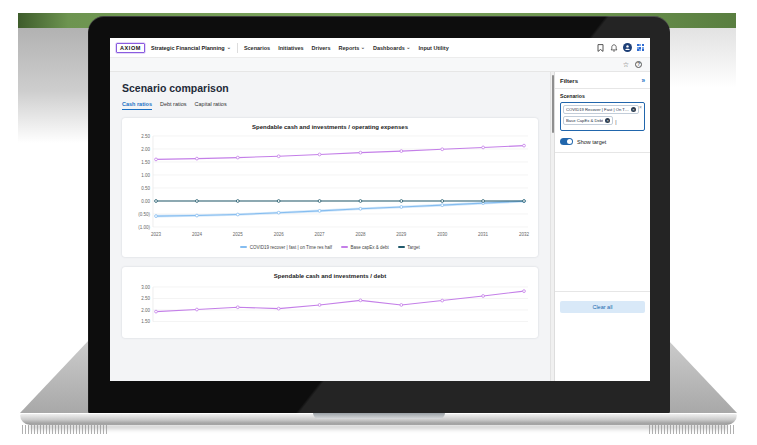 This screenshot has width=757, height=445. Describe the element at coordinates (146, 288) in the screenshot. I see `svg-text: 3.00` at that location.